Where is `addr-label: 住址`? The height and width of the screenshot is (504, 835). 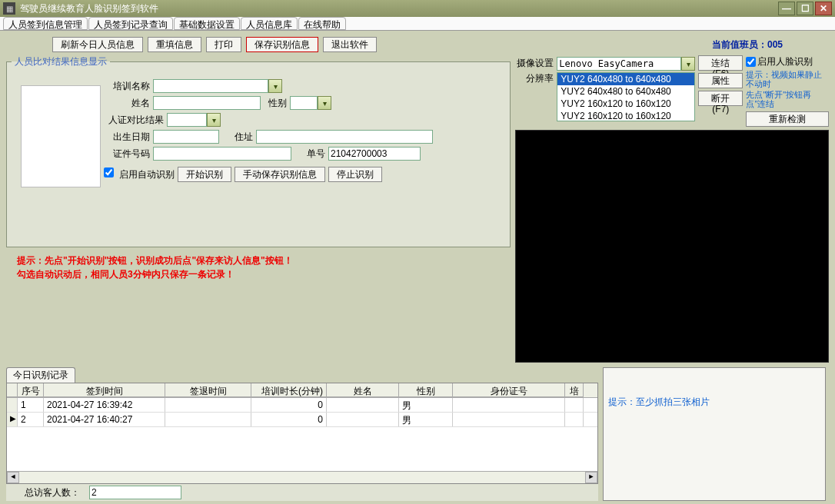
addr-label: 住址 is located at coordinates (238, 137).